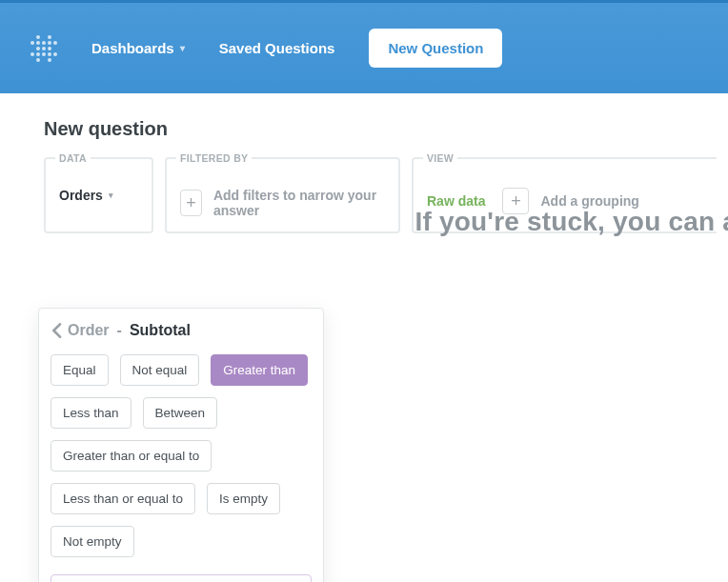  I want to click on new-question-button: New Question, so click(435, 48).